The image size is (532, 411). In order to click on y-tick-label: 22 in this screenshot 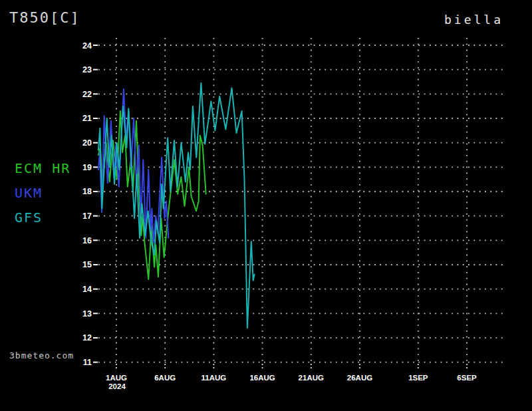, I will do `click(87, 94)`.